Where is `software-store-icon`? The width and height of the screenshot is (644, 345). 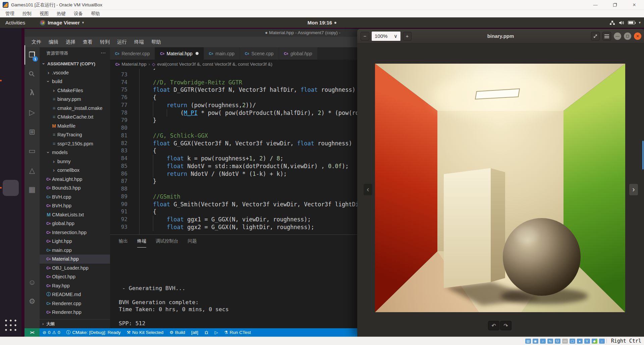 software-store-icon is located at coordinates (11, 124).